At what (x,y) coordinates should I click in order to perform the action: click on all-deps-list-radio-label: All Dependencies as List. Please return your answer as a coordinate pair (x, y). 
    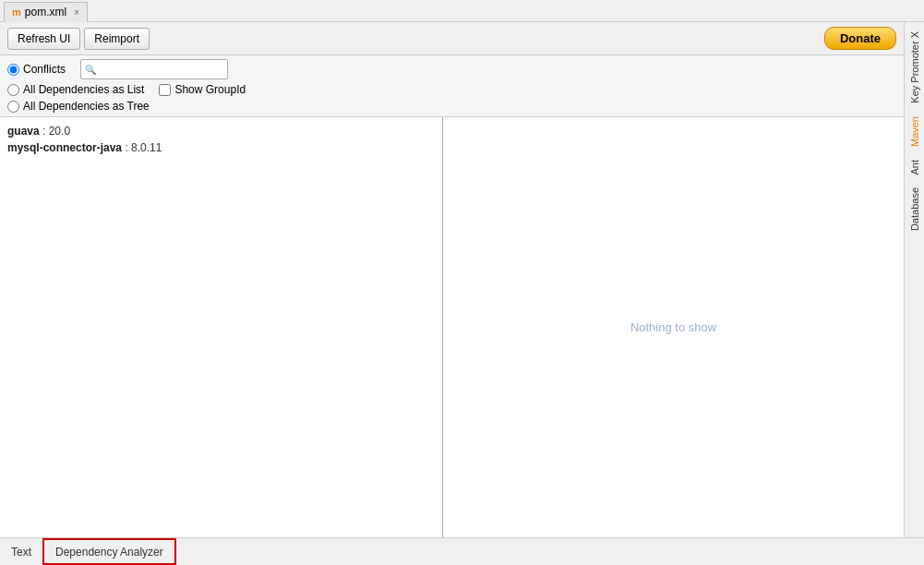
    Looking at the image, I should click on (76, 90).